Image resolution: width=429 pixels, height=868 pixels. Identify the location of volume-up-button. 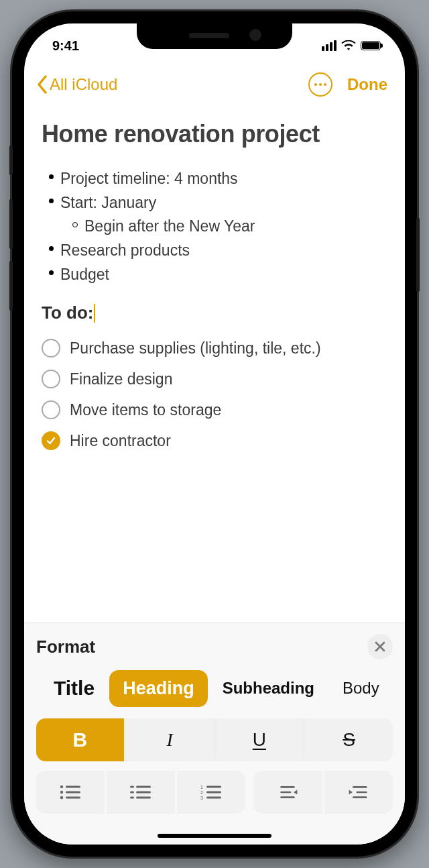
(11, 224).